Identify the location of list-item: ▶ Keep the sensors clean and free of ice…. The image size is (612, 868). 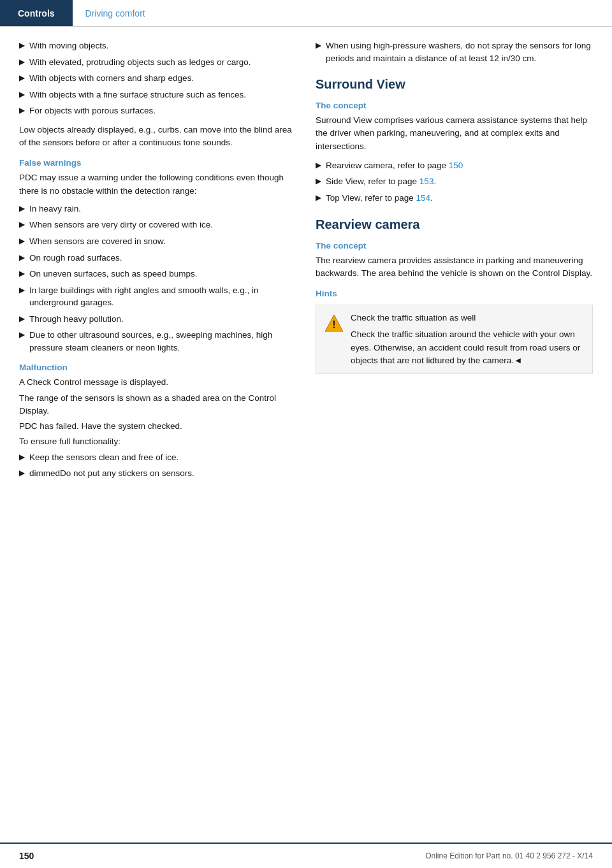
(158, 458).